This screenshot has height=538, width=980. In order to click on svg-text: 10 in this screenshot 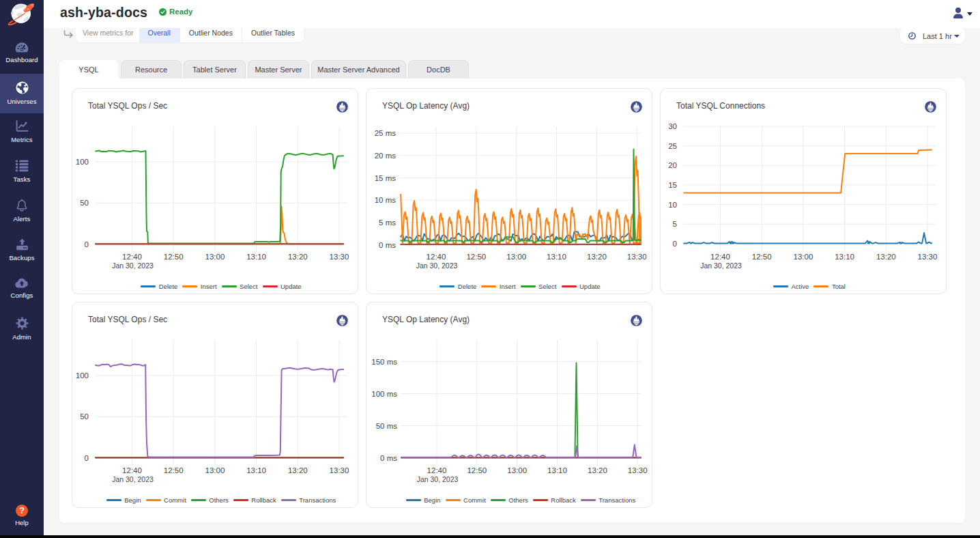, I will do `click(673, 205)`.